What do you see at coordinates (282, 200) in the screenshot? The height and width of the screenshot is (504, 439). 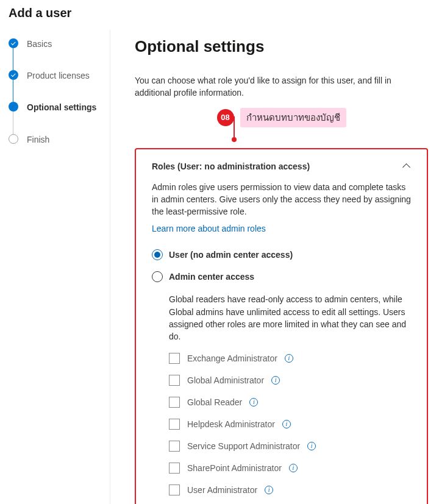 I see `roles-description: Admin roles give users permission to vie…` at bounding box center [282, 200].